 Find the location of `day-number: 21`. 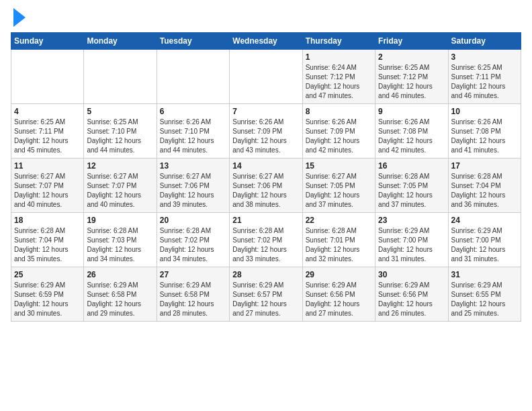

day-number: 21 is located at coordinates (266, 220).